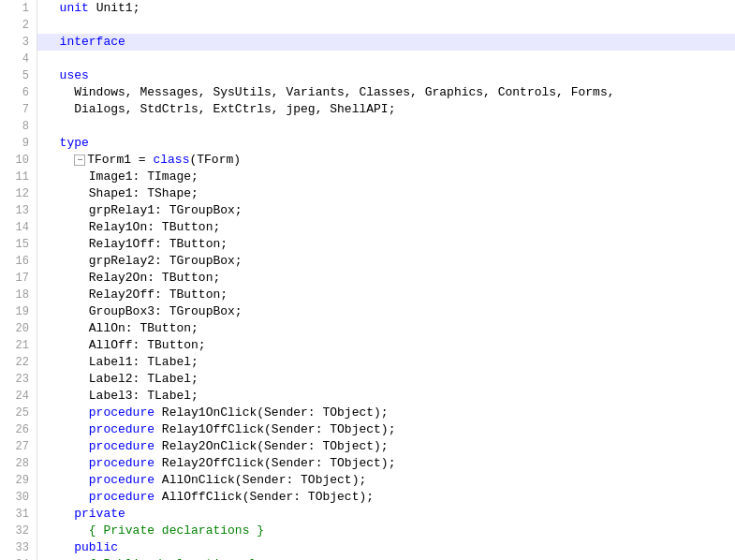 The image size is (735, 560). What do you see at coordinates (17, 261) in the screenshot?
I see `line-number: 16` at bounding box center [17, 261].